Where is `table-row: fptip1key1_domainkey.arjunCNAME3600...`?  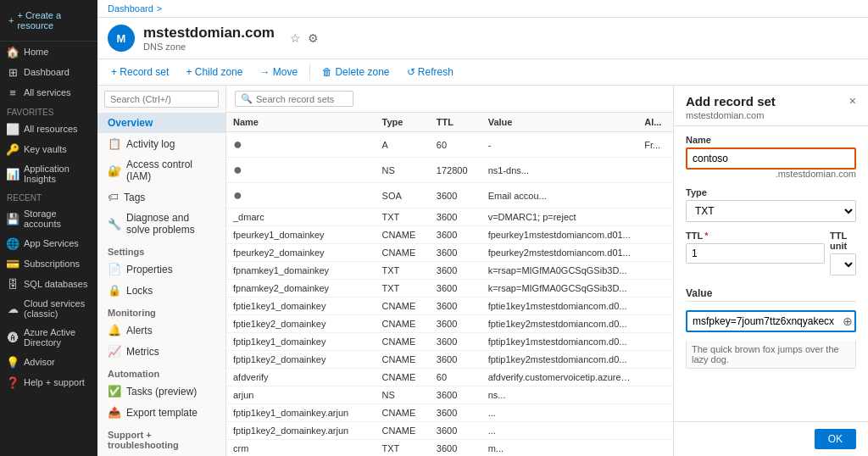 table-row: fptip1key1_domainkey.arjunCNAME3600... is located at coordinates (449, 414).